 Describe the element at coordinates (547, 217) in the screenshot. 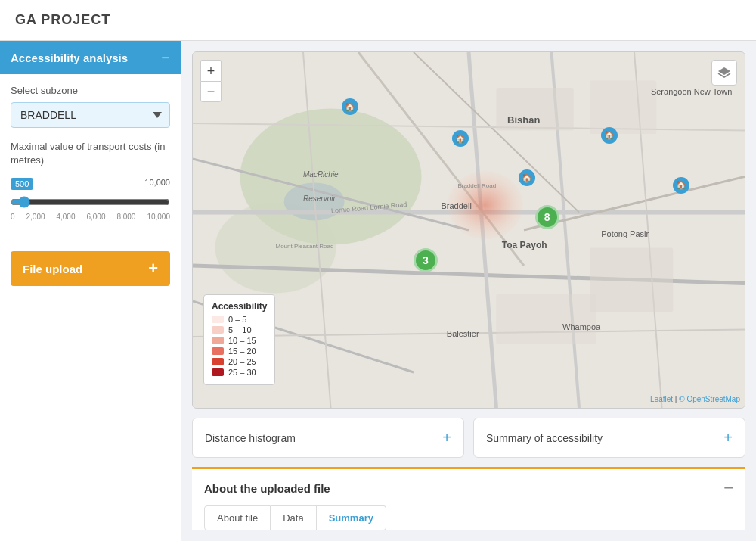

I see `cluster-marker-8: 8` at that location.